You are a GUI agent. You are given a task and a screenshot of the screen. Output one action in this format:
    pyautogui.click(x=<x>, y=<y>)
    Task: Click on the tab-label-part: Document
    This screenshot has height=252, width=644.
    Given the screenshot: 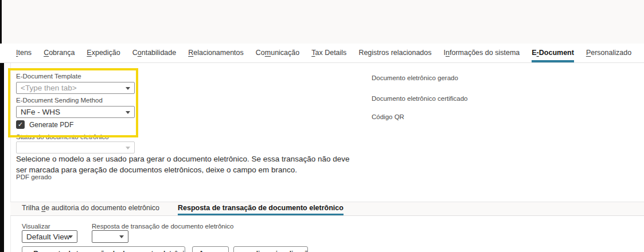 What is the action you would take?
    pyautogui.click(x=556, y=53)
    